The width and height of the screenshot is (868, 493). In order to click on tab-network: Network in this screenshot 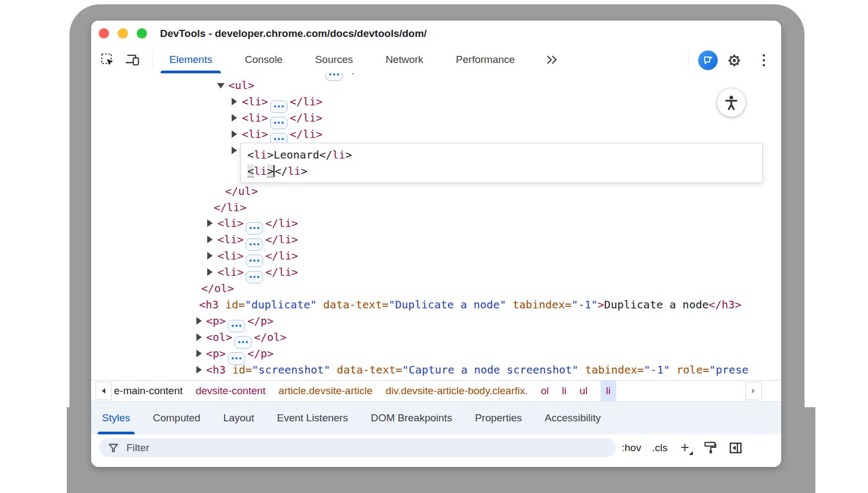, I will do `click(405, 60)`.